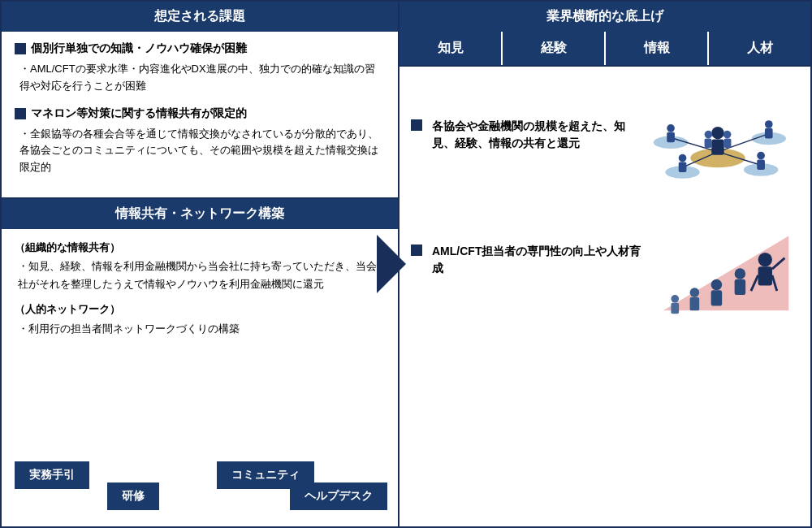  What do you see at coordinates (451, 49) in the screenshot?
I see `grid-cell-0: 知見` at bounding box center [451, 49].